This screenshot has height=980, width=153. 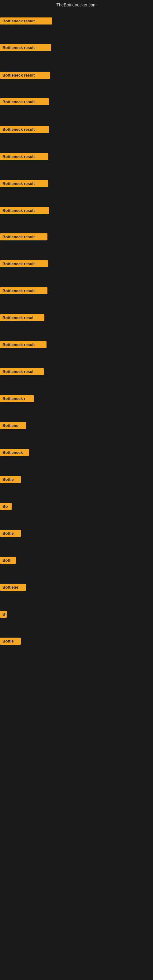 What do you see at coordinates (24, 237) in the screenshot?
I see `bottleneck-result-item-9: Bottleneck result` at bounding box center [24, 237].